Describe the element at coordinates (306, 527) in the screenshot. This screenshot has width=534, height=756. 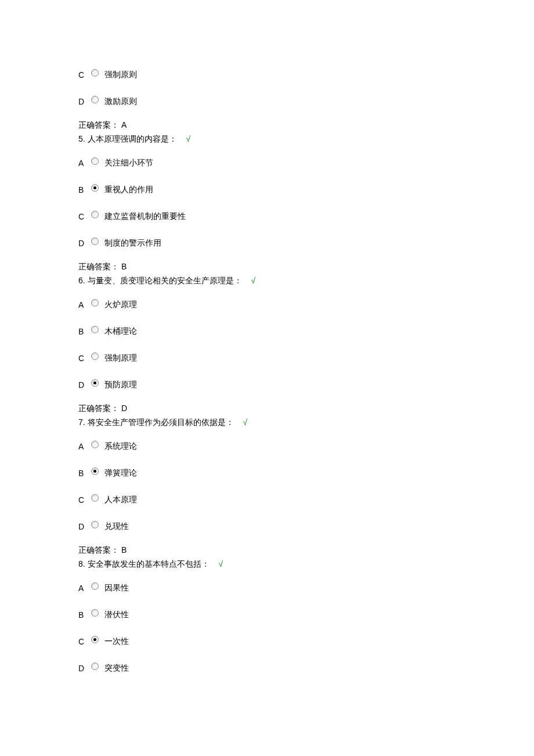
I see `option-row: D 兑现性` at that location.